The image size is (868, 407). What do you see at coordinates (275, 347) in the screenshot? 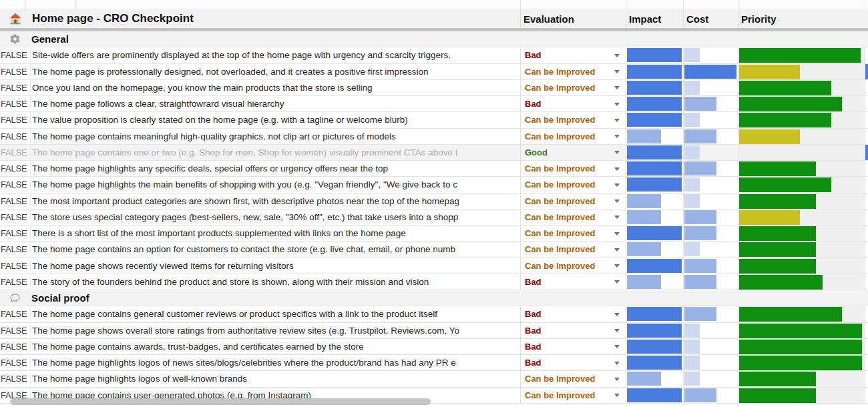
I see `item-text-cell: The home page contains awards, trust-bad…` at bounding box center [275, 347].